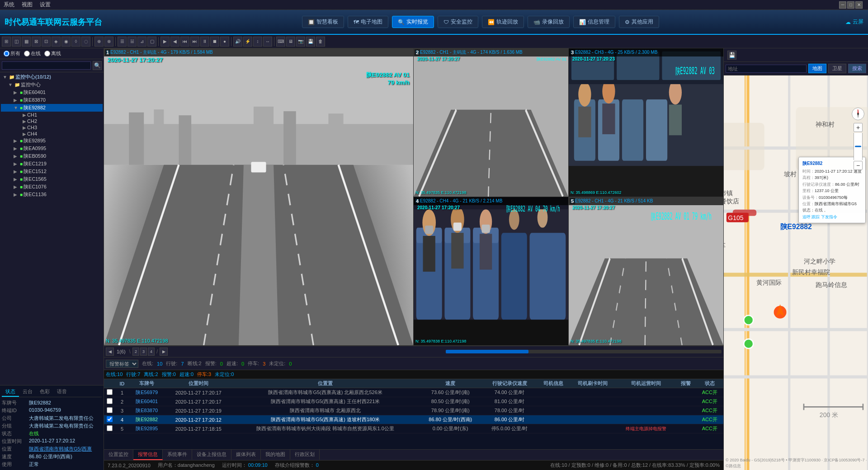 This screenshot has width=868, height=470. I want to click on tb-camera: 📷, so click(301, 42).